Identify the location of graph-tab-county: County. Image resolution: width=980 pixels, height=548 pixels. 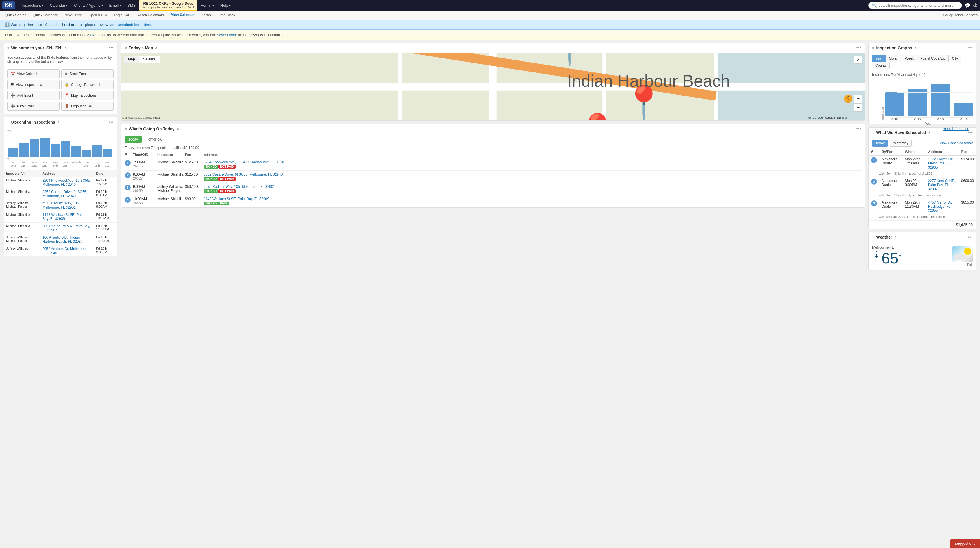
(881, 65).